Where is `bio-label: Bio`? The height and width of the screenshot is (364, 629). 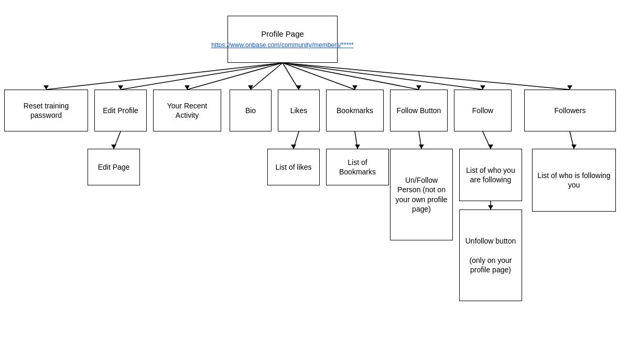 bio-label: Bio is located at coordinates (251, 111).